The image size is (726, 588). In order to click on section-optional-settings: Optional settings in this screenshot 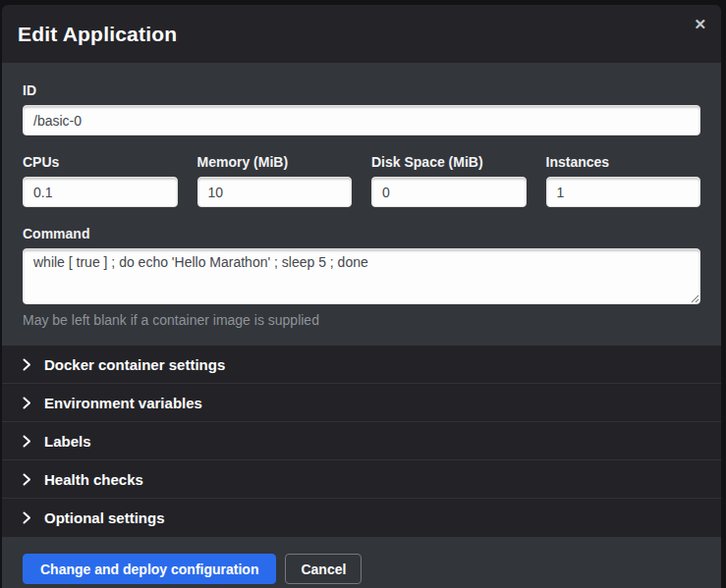, I will do `click(362, 518)`.